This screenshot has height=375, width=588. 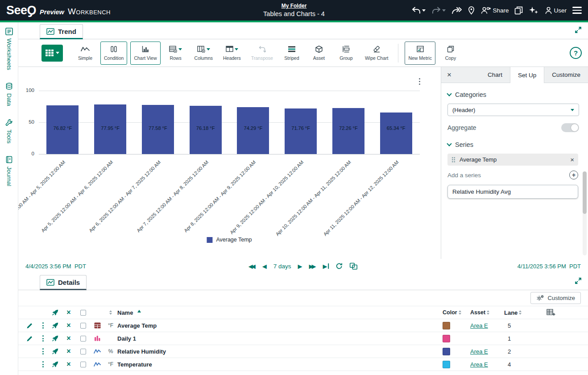 I want to click on chart-legend: Average Temp, so click(x=229, y=240).